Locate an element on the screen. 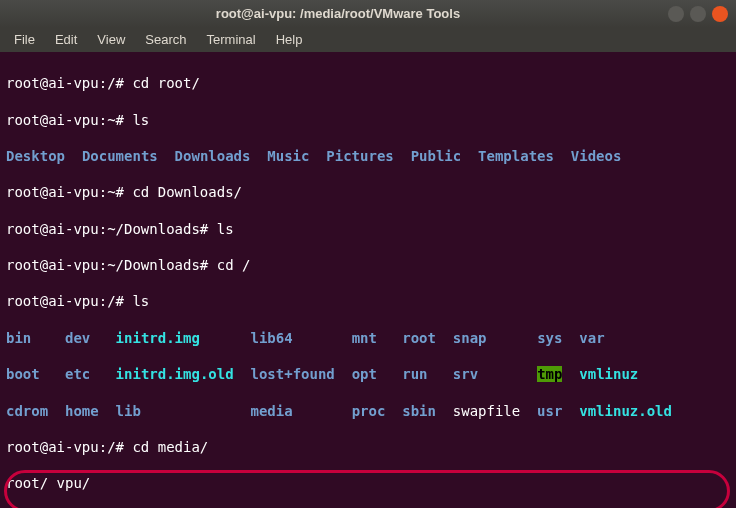  dir-item: dev is located at coordinates (78, 338).